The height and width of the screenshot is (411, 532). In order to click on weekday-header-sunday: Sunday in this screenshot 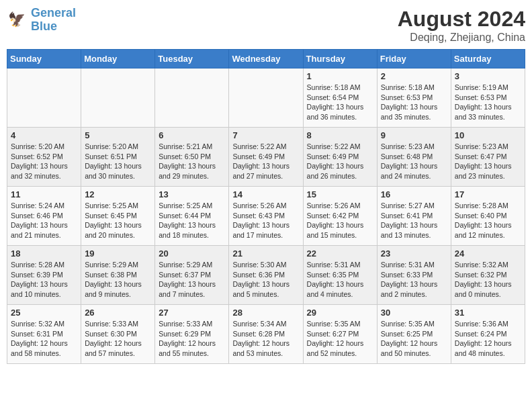, I will do `click(44, 59)`.